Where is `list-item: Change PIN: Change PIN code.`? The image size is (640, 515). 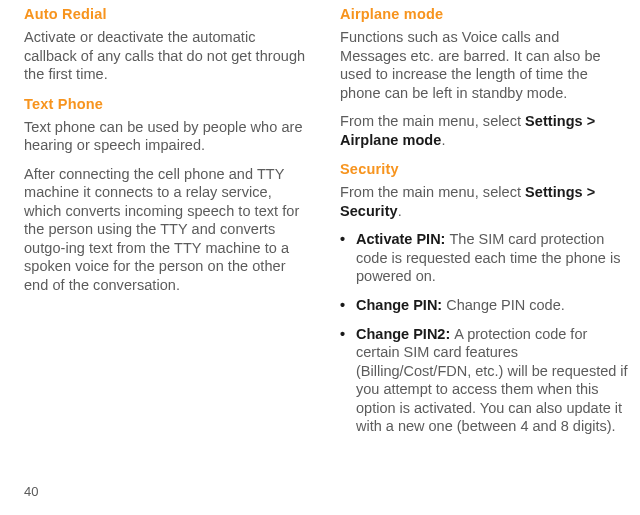
list-item: Change PIN: Change PIN code. is located at coordinates (484, 306).